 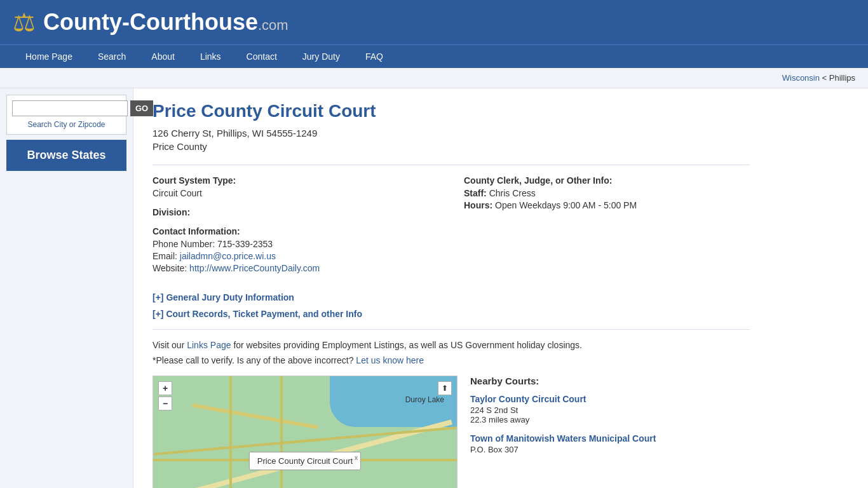 What do you see at coordinates (434, 78) in the screenshot?
I see `breadcrumb: Wisconsin < Phillips` at bounding box center [434, 78].